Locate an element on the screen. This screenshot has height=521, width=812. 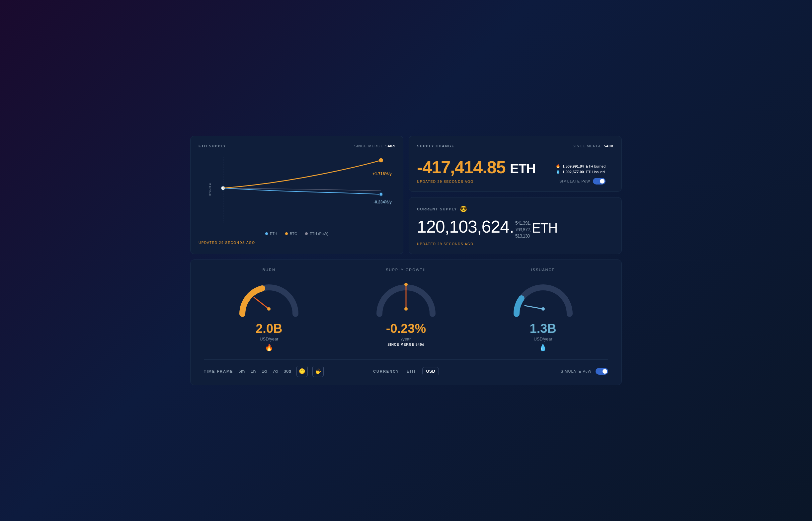
burn-value: 2.0B USD/year 🔥 is located at coordinates (269, 336).